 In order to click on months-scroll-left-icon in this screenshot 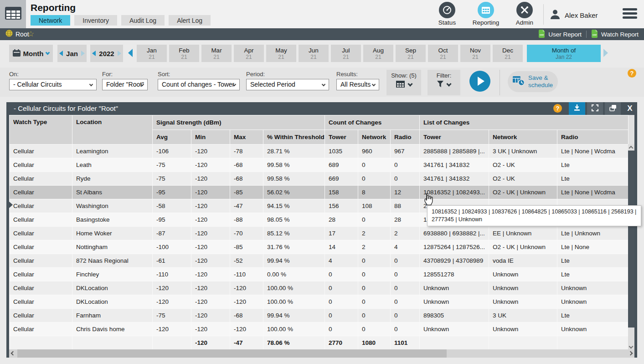, I will do `click(130, 53)`.